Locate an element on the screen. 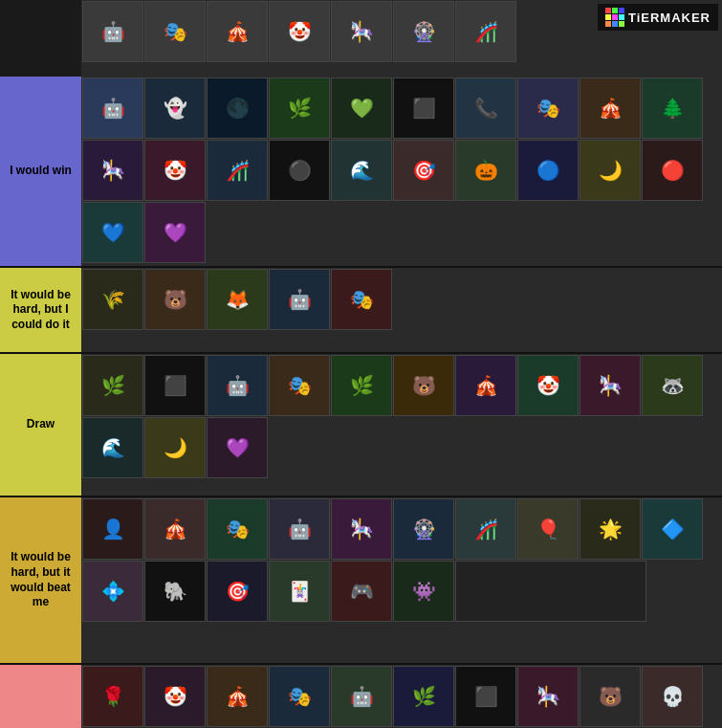 The image size is (722, 728). char-win-10: 🌲 is located at coordinates (672, 108).